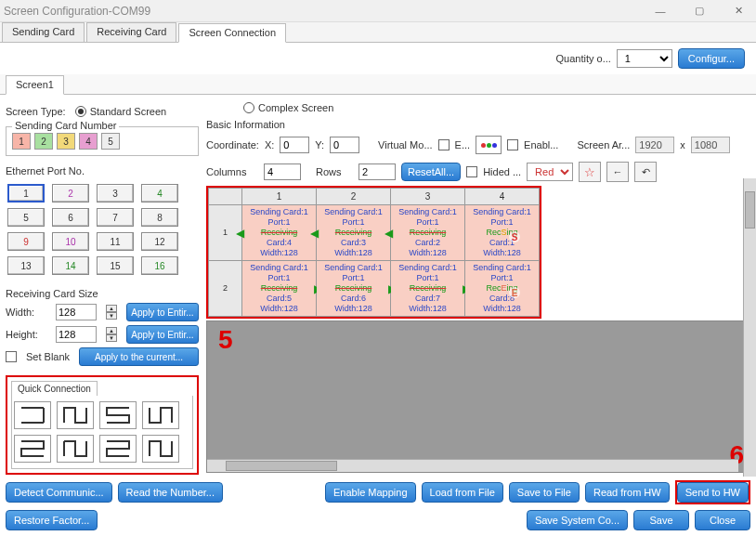 This screenshot has width=756, height=536. What do you see at coordinates (354, 289) in the screenshot?
I see `grid-cell-2-2: Sending Card:1Port:1Receiving▶Card:6Widt…` at bounding box center [354, 289].